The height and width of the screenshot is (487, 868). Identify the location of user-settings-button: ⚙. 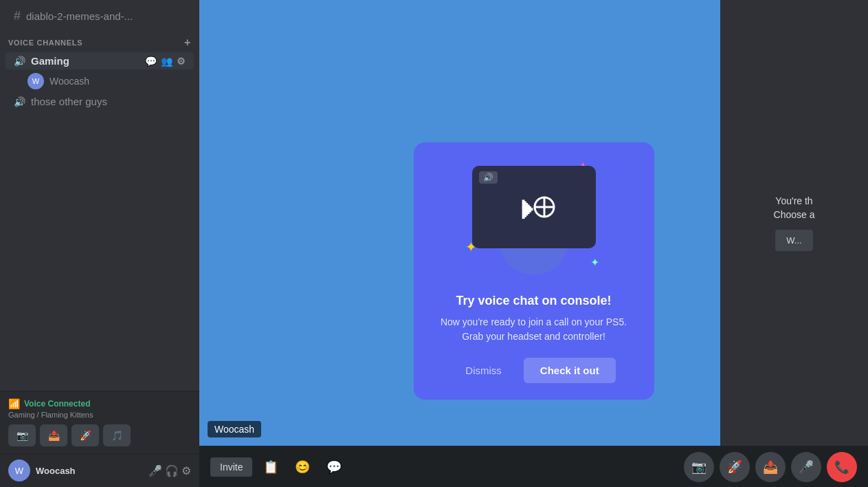
(186, 470).